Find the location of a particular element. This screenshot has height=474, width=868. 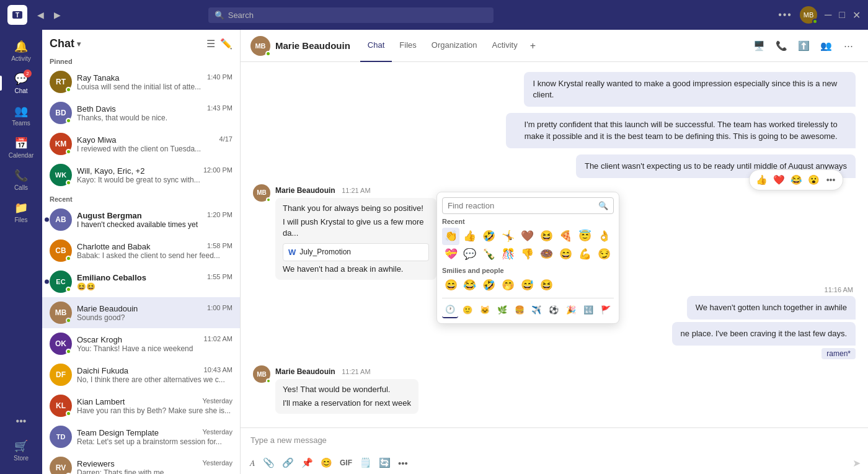

emoji-btn: 😊 is located at coordinates (326, 463).